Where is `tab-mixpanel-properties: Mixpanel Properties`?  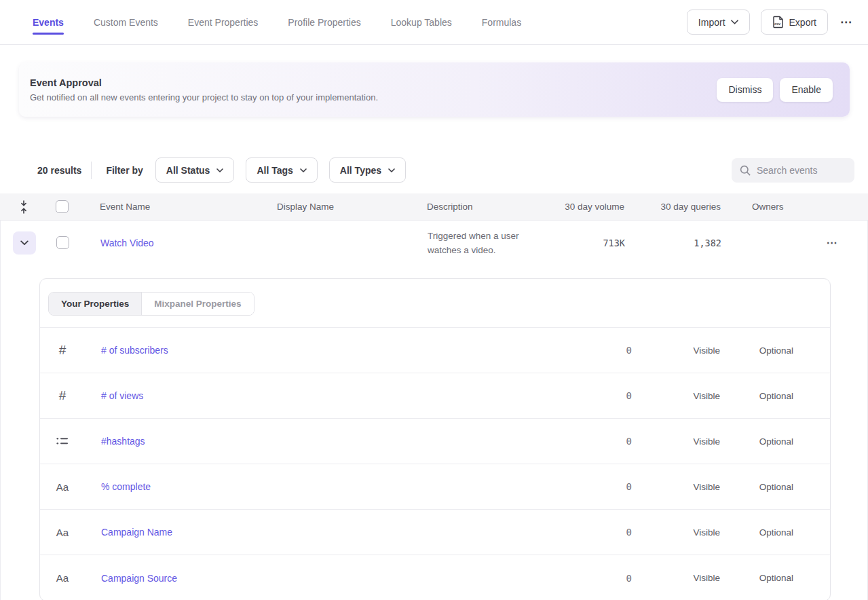
tab-mixpanel-properties: Mixpanel Properties is located at coordinates (197, 304).